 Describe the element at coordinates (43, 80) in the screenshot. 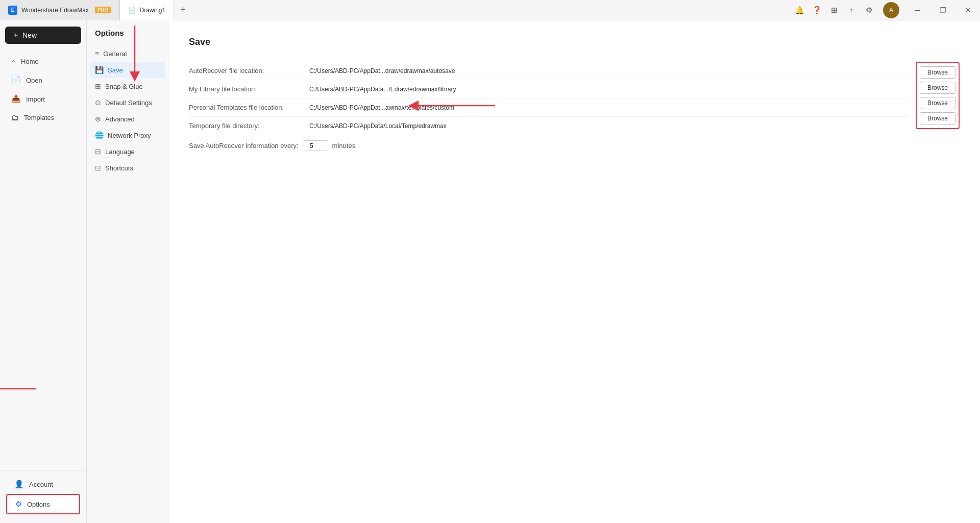

I see `sidebar-item-open: 📄 Open` at that location.